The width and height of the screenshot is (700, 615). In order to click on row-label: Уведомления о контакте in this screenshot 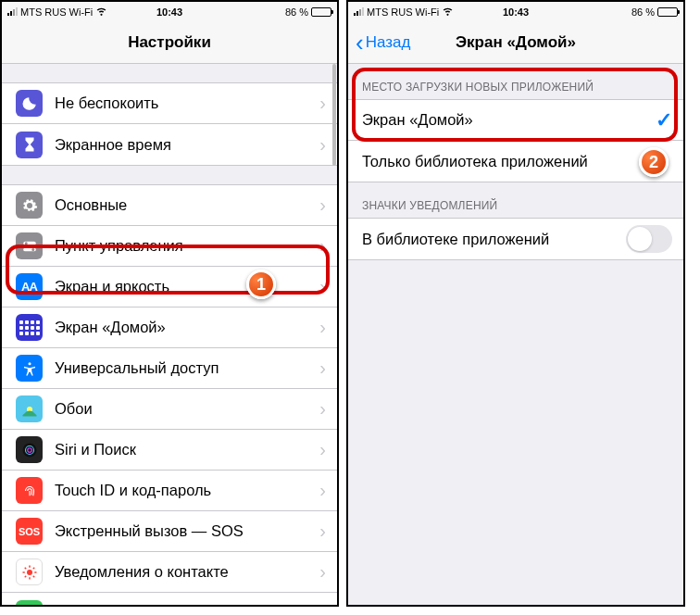, I will do `click(187, 572)`.